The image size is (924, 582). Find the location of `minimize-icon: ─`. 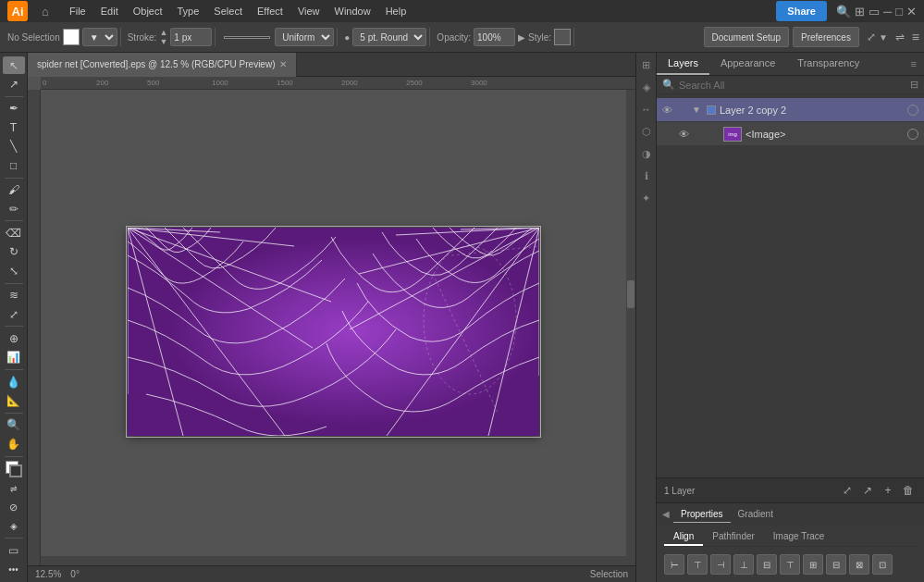

minimize-icon: ─ is located at coordinates (888, 11).